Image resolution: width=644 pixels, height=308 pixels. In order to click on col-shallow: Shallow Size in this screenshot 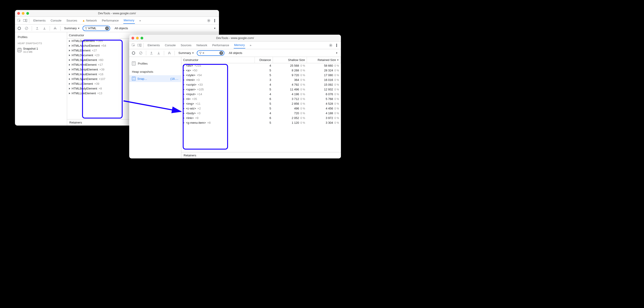, I will do `click(290, 60)`.